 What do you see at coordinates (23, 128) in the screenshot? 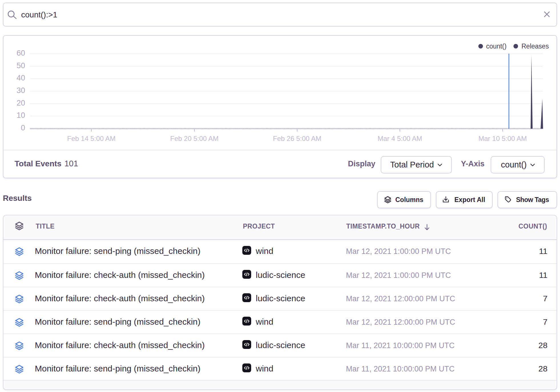
I see `svg-text: 0` at bounding box center [23, 128].